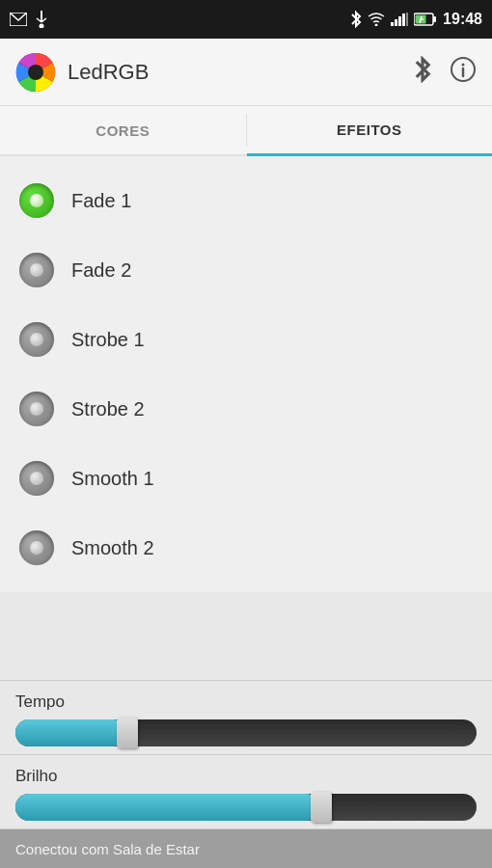 Image resolution: width=492 pixels, height=868 pixels. What do you see at coordinates (36, 72) in the screenshot?
I see `app-logo` at bounding box center [36, 72].